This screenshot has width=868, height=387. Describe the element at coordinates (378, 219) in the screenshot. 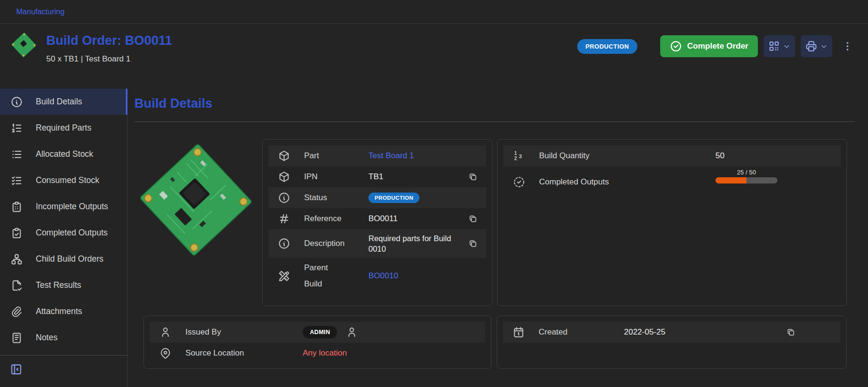

I see `table-row-reference: Reference BO0011` at that location.